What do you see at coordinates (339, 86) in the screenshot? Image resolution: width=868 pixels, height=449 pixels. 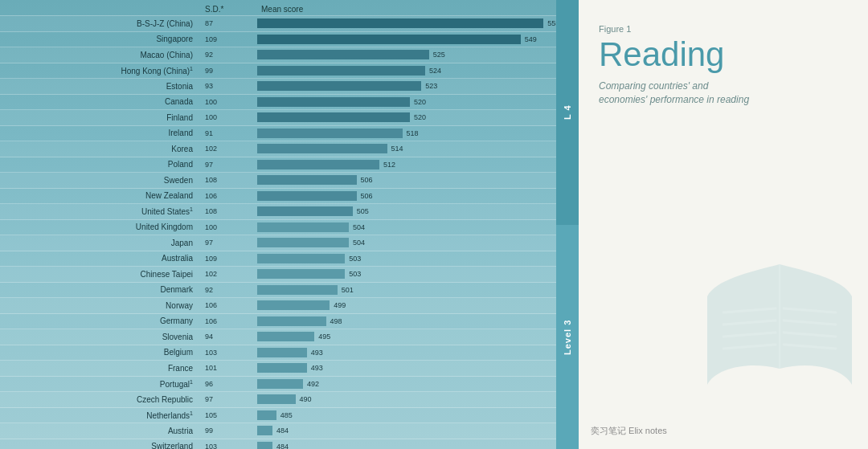 I see `bar-container: 523` at bounding box center [339, 86].